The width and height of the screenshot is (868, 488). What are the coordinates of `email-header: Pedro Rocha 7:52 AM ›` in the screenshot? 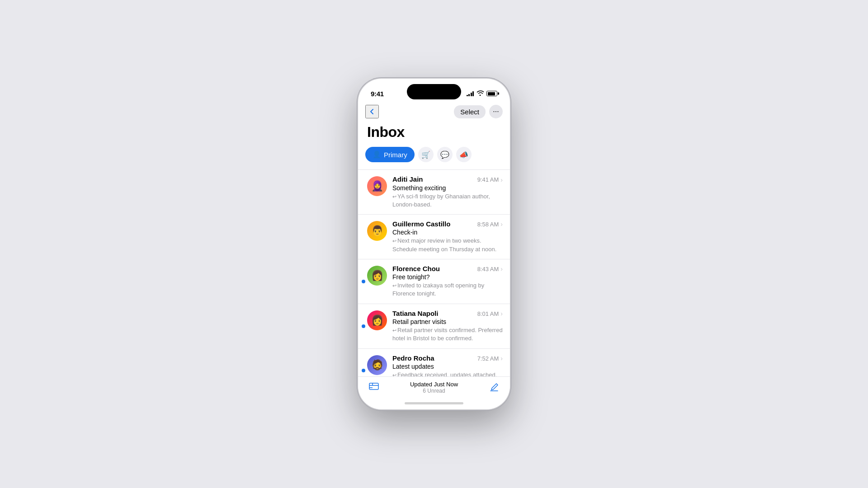 It's located at (448, 358).